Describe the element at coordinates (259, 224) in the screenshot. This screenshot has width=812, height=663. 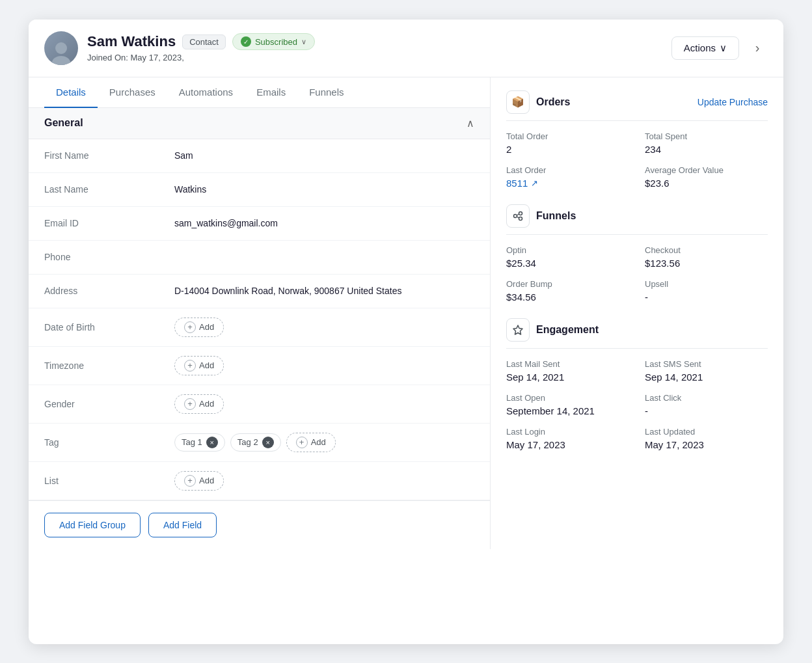
I see `field-row-email: Email ID sam_watkins@gmail.com` at that location.